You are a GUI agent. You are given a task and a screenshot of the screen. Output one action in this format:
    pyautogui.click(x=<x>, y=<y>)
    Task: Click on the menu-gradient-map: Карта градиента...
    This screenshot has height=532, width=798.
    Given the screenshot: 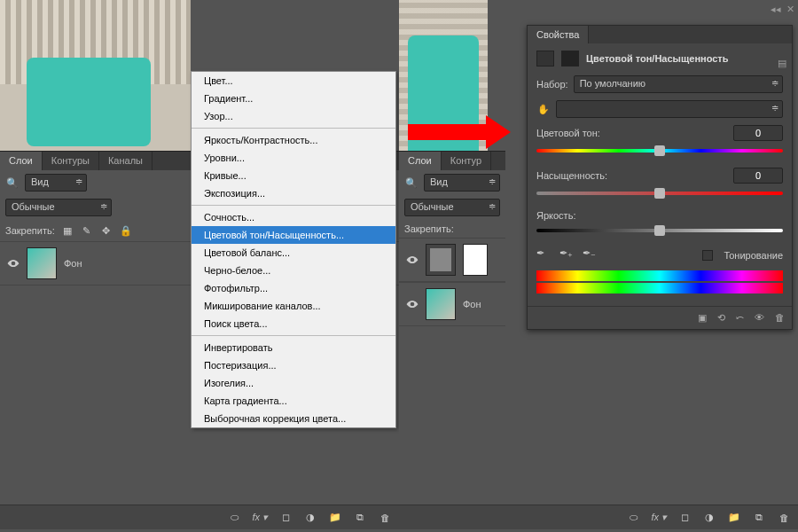 What is the action you would take?
    pyautogui.click(x=293, y=401)
    